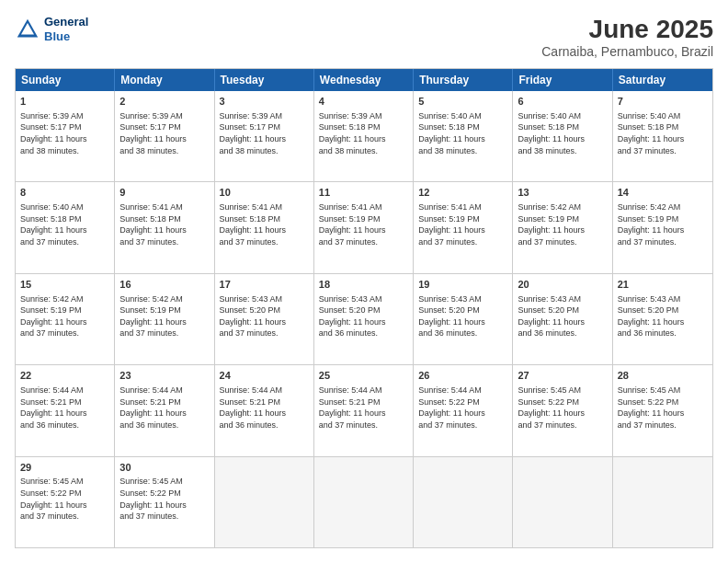 The image size is (728, 563). I want to click on calendar-header: SundayMondayTuesdayWednesdayThursdayFrid…, so click(364, 80).